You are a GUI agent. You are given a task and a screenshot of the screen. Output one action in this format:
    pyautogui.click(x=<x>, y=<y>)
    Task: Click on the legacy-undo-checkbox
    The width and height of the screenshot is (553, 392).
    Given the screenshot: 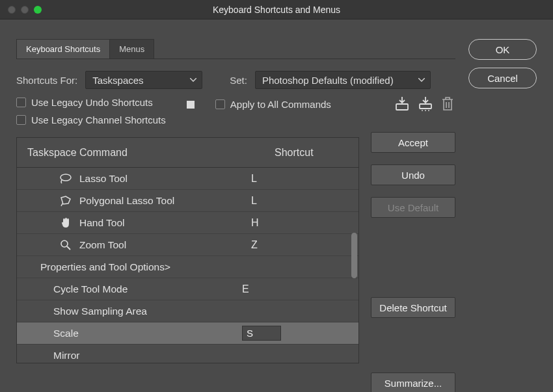 What is the action you would take?
    pyautogui.click(x=21, y=103)
    